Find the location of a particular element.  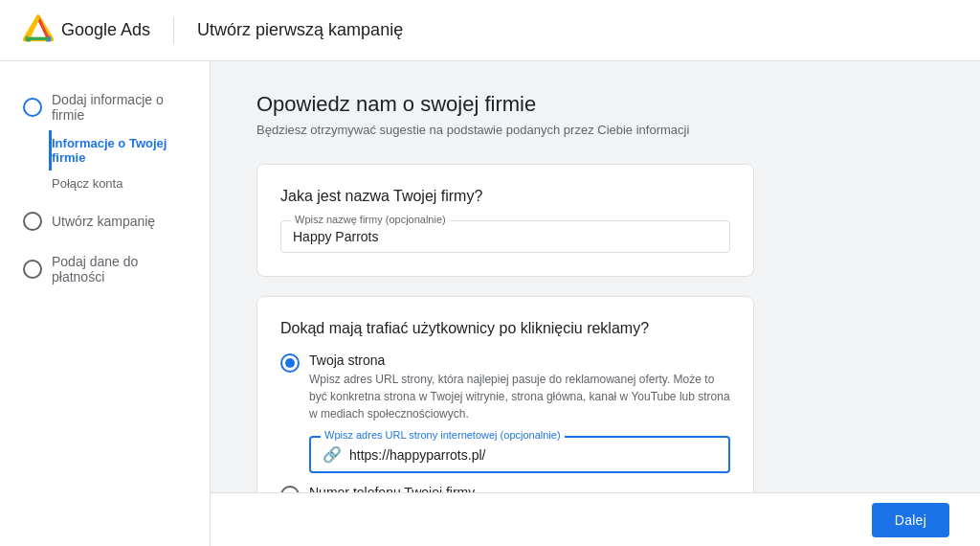

sidebar-item-label-3: Podaj dane do płatności is located at coordinates (119, 269).